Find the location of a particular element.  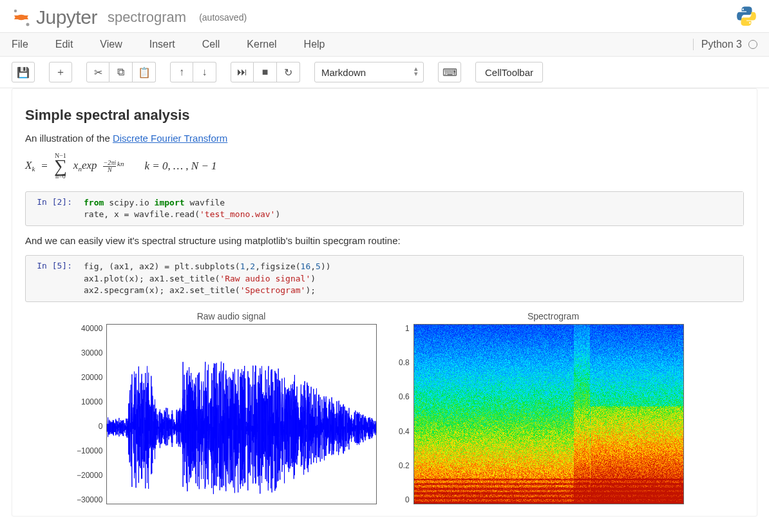

raw-audio-chart is located at coordinates (242, 414).